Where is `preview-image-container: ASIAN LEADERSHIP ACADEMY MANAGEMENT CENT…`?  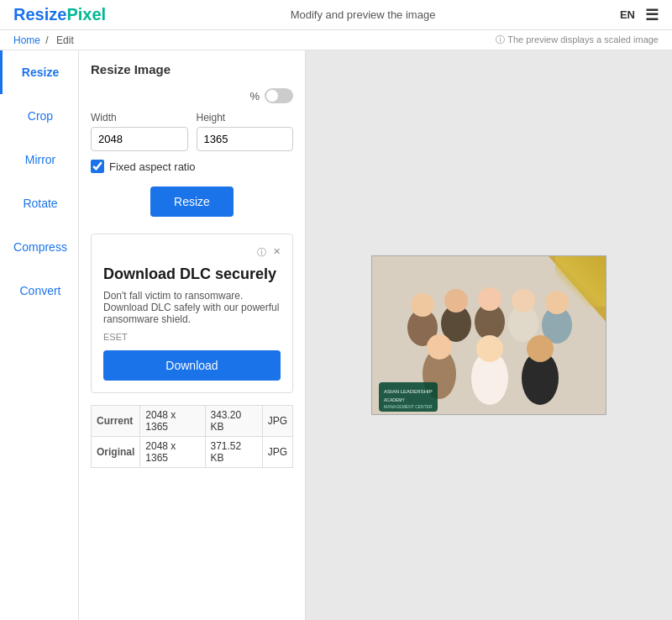 preview-image-container: ASIAN LEADERSHIP ACADEMY MANAGEMENT CENT… is located at coordinates (489, 335).